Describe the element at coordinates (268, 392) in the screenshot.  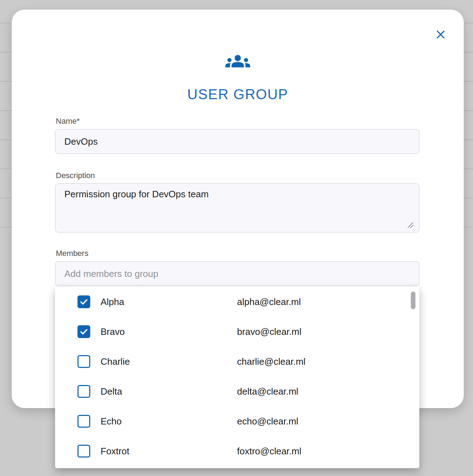
I see `member-email: delta@clear.ml` at that location.